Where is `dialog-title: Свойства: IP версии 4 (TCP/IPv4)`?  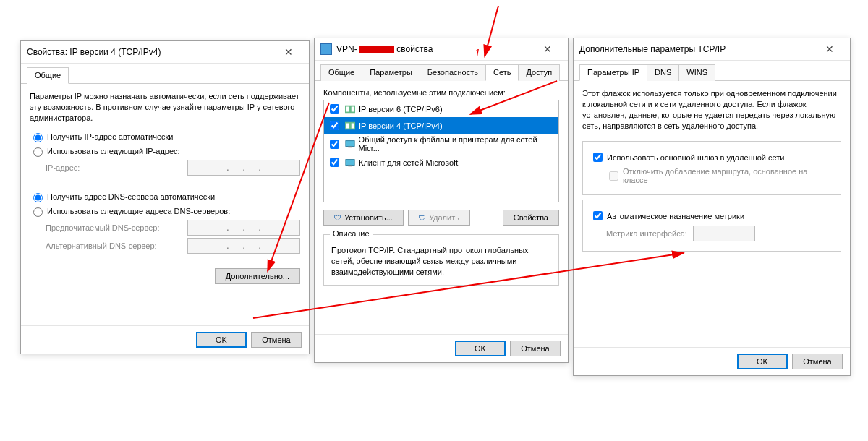
dialog-title: Свойства: IP версии 4 (TCP/IPv4) is located at coordinates (150, 52).